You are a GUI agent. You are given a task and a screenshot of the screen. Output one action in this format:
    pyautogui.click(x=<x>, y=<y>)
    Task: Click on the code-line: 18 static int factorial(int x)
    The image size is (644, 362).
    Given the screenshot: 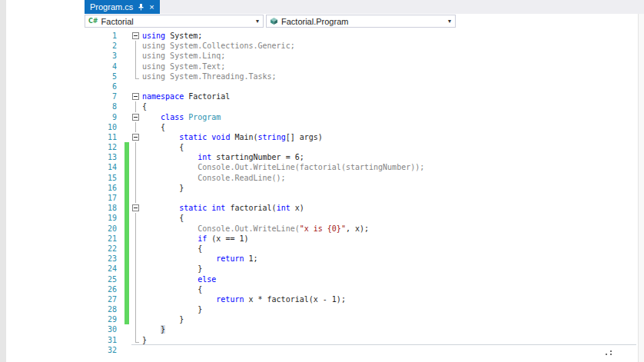 What is the action you would take?
    pyautogui.click(x=364, y=208)
    